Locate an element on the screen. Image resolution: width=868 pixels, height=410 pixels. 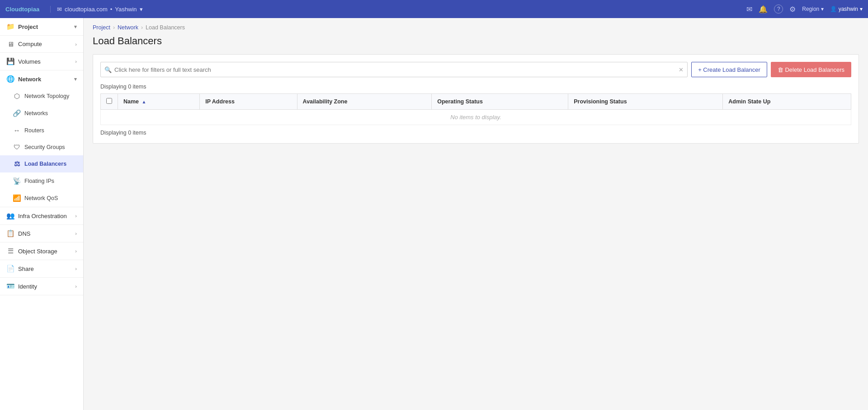
sidebar-item-compute: 🖥 Compute › is located at coordinates (42, 44).